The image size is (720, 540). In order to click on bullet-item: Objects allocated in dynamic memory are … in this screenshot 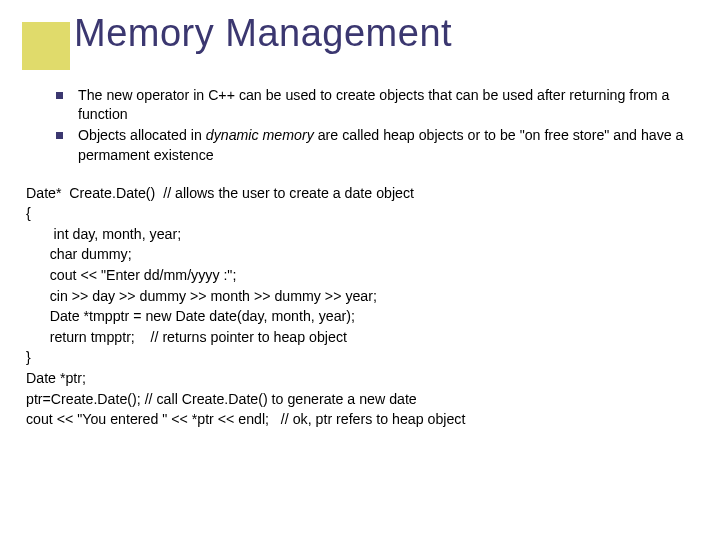, I will do `click(375, 145)`.